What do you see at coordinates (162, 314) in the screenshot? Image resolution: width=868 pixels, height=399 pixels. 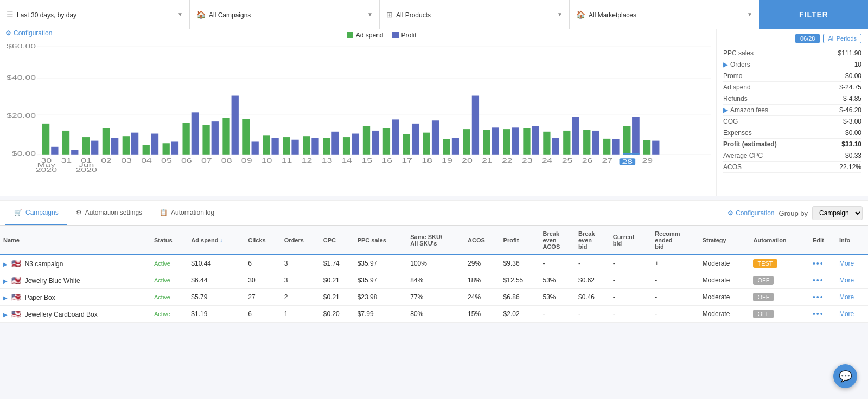 I see `status-badge: Active` at bounding box center [162, 314].